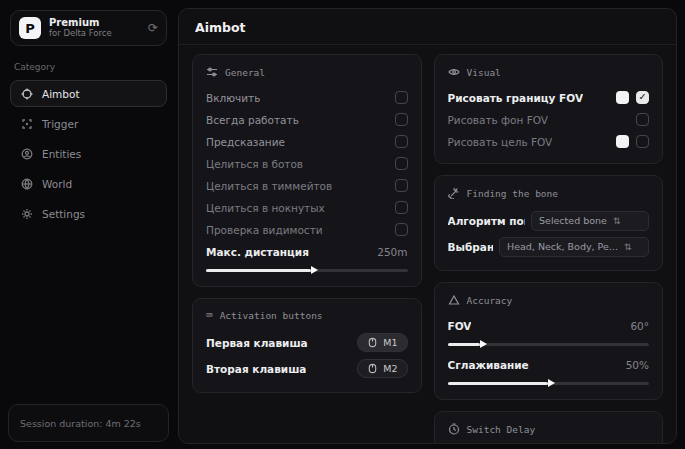 The height and width of the screenshot is (449, 685). Describe the element at coordinates (258, 252) in the screenshot. I see `max-distance-label: Макс. дистанция` at that location.